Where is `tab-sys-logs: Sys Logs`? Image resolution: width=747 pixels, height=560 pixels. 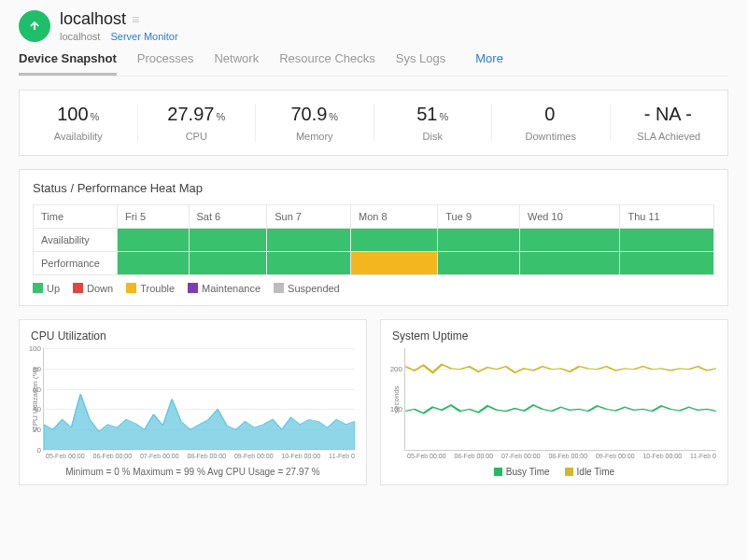 tab-sys-logs: Sys Logs is located at coordinates (420, 63).